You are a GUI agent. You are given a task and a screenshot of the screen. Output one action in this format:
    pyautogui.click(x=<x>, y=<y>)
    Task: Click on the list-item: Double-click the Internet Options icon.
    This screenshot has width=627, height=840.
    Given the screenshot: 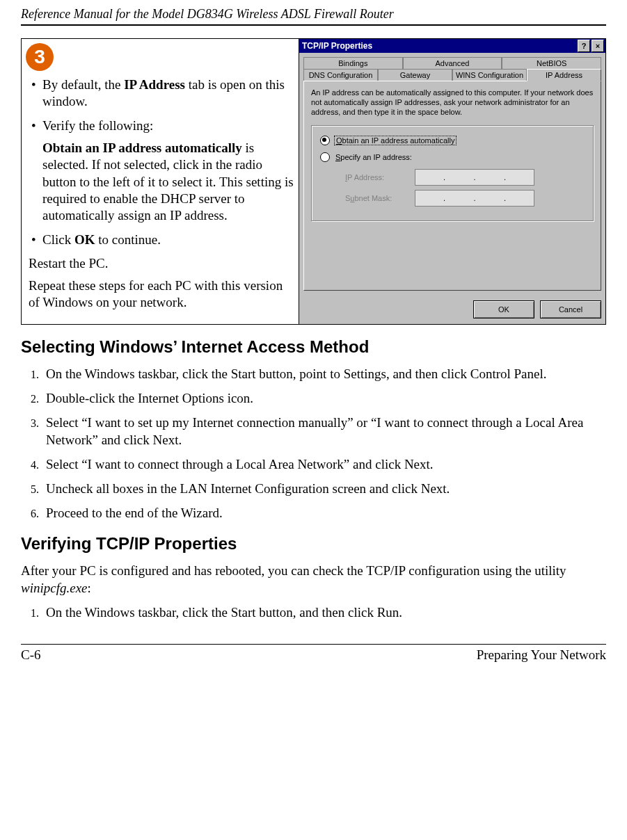 What is the action you would take?
    pyautogui.click(x=324, y=398)
    